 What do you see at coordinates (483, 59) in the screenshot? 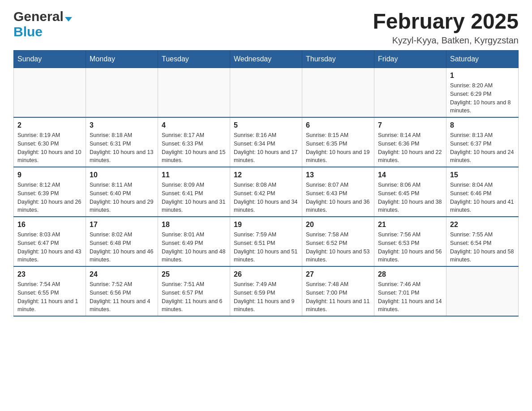
I see `calendar-header-saturday: Saturday` at bounding box center [483, 59].